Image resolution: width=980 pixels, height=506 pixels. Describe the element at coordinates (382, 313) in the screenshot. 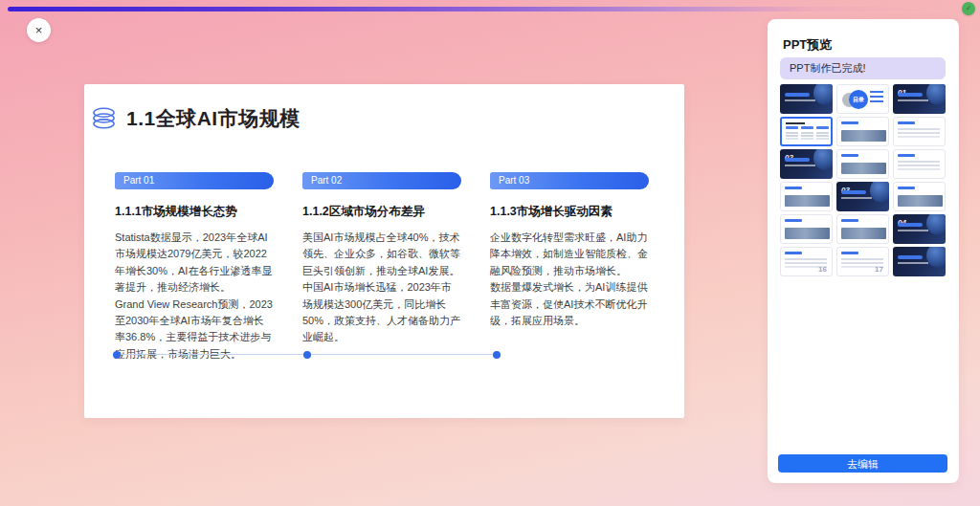

I see `paragraph: 中国AI市场增长迅猛，2023年市场规模达300亿美元，同比增长50%，政策支持…` at that location.